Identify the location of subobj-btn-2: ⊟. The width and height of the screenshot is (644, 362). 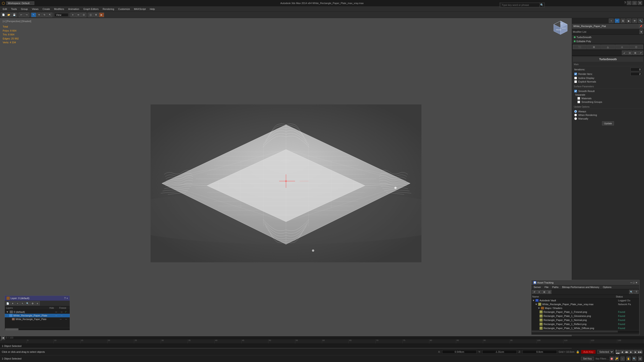
(594, 47).